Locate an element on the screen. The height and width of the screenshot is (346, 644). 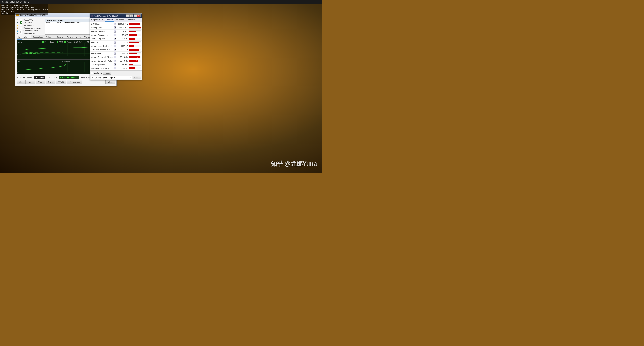
gpu-temp-expand: ▼ is located at coordinates (115, 31).